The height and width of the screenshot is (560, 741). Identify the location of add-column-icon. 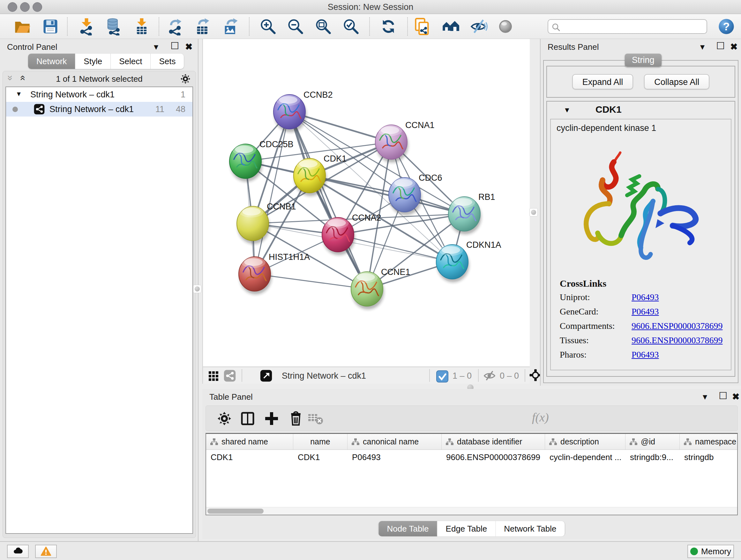
(271, 419).